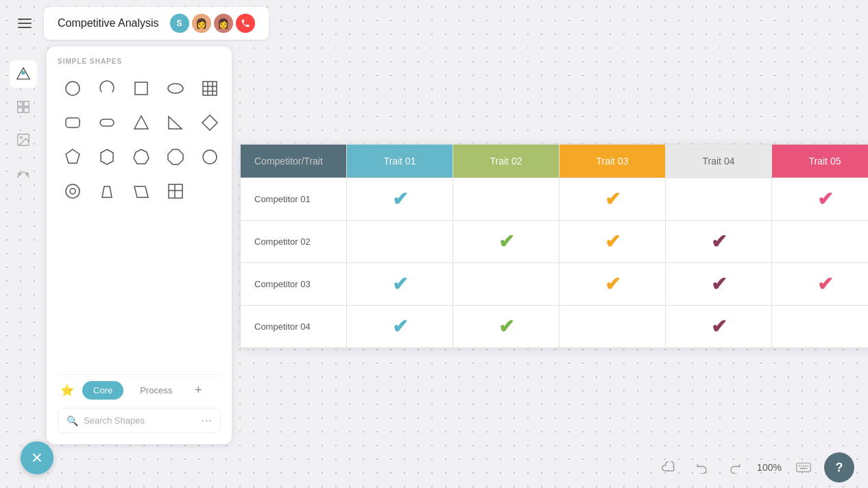 The image size is (868, 488). Describe the element at coordinates (23, 140) in the screenshot. I see `sidebar-image` at that location.